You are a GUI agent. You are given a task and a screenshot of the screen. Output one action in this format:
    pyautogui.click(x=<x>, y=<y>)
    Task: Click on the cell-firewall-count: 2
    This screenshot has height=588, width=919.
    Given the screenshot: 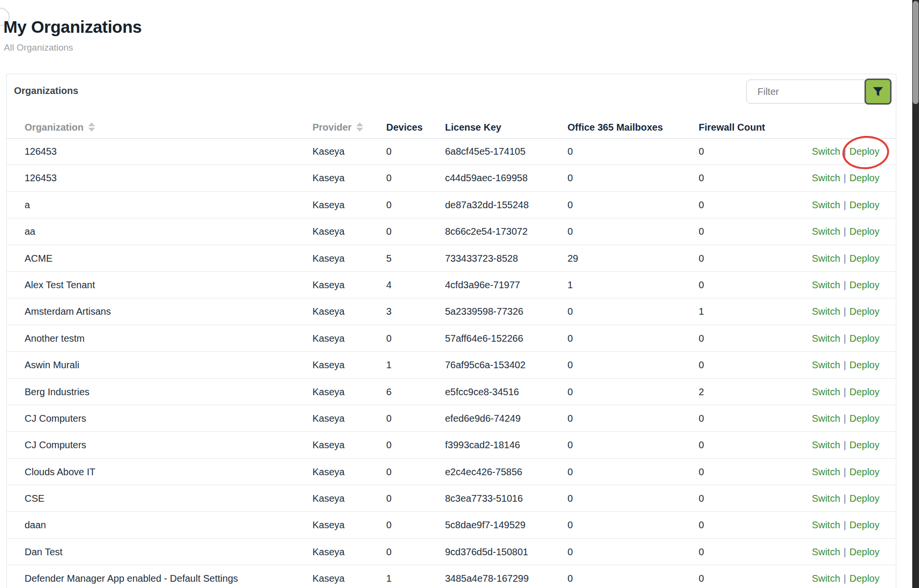 What is the action you would take?
    pyautogui.click(x=701, y=392)
    